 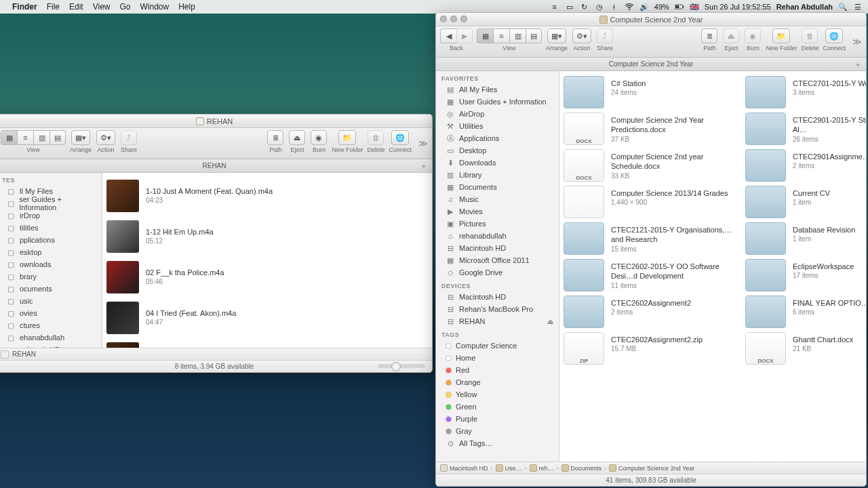 What do you see at coordinates (805, 239) in the screenshot?
I see `file-item: Database Revision1 item` at bounding box center [805, 239].